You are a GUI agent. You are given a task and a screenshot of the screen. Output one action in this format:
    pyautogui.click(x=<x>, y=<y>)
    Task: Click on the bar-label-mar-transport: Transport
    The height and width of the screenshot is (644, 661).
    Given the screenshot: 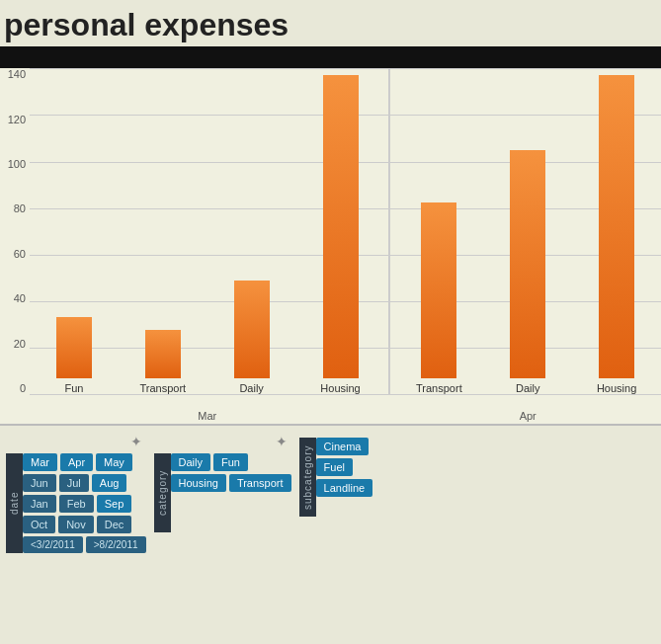 What is the action you would take?
    pyautogui.click(x=162, y=388)
    